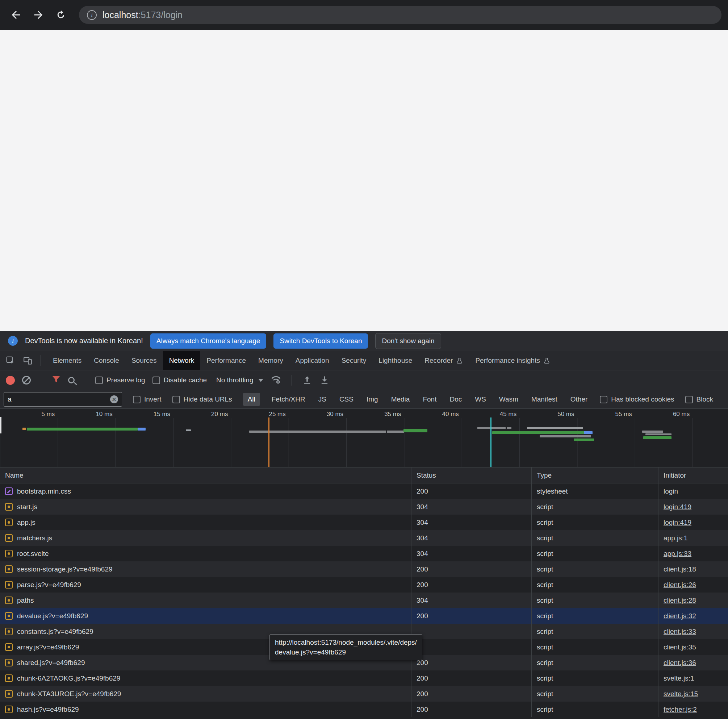 The width and height of the screenshot is (728, 719). Describe the element at coordinates (680, 616) in the screenshot. I see `initiator-link: client.js:32` at that location.